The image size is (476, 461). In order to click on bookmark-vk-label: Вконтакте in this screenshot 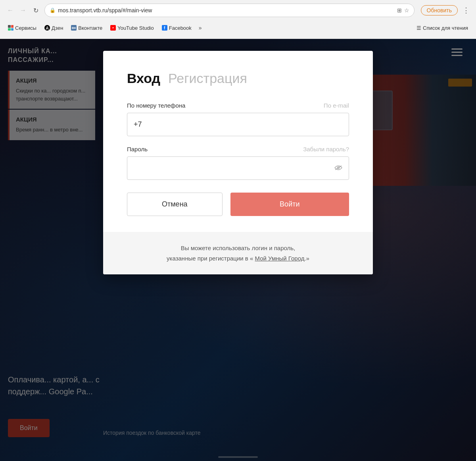, I will do `click(90, 28)`.